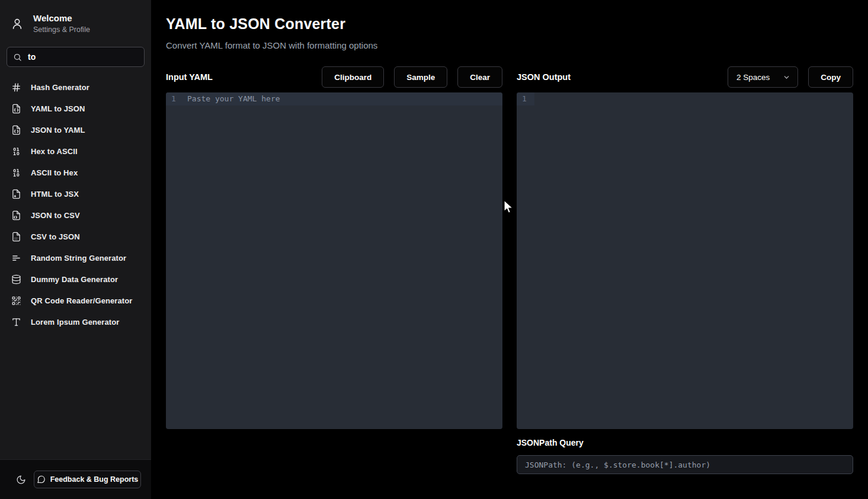  I want to click on input-yaml-label: Input YAML, so click(190, 77).